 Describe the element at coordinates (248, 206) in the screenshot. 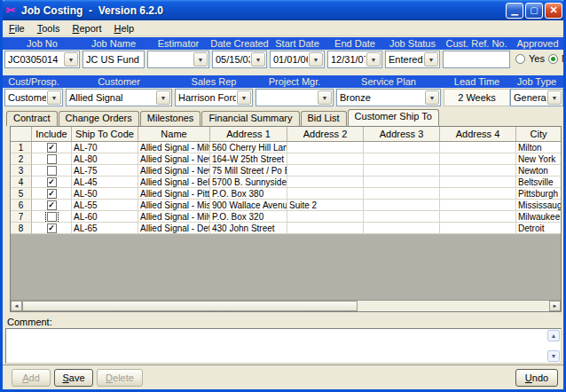

I see `grid-cell-address1: 900 Wallace Avenue` at that location.